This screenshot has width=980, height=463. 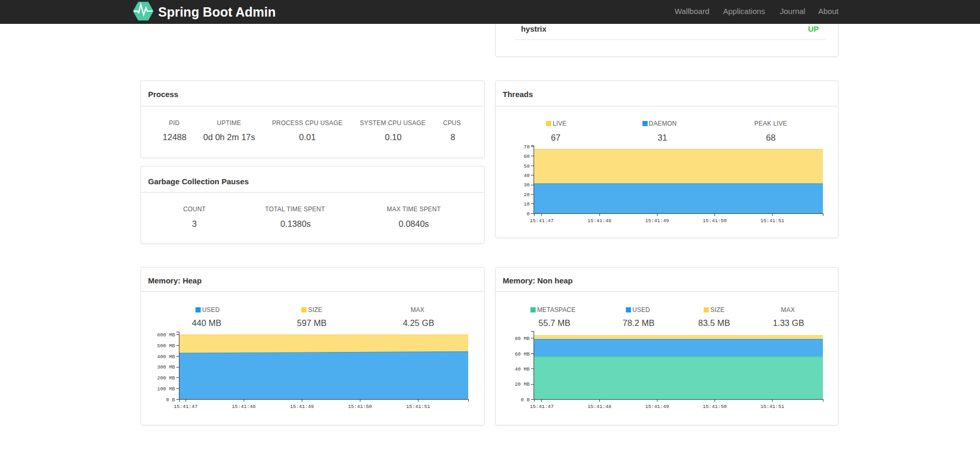 I want to click on svg-text: CPUS, so click(x=452, y=123).